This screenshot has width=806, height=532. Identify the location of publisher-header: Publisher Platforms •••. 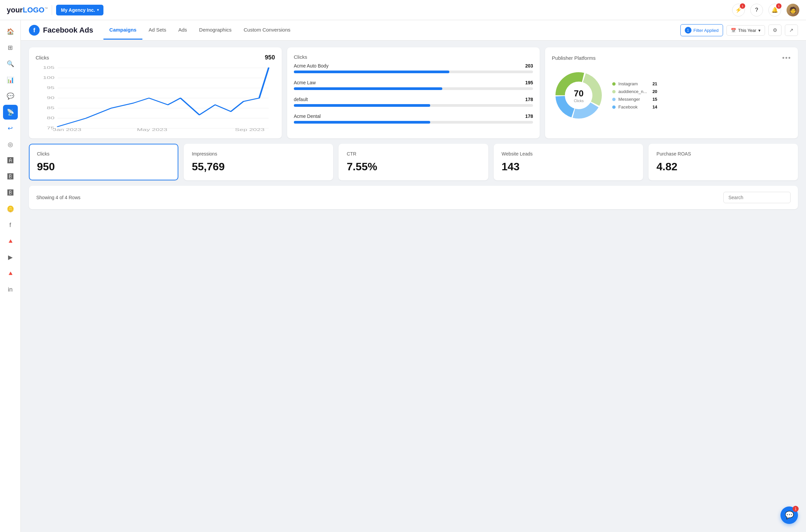
(672, 58).